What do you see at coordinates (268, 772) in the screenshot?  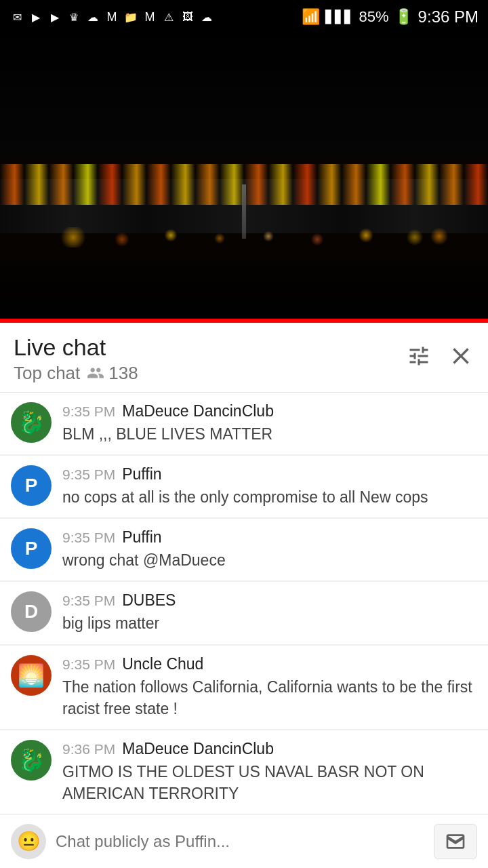 I see `message-content: 9:36 PMMaDeuce DancinClubGITMO IS THE OL…` at bounding box center [268, 772].